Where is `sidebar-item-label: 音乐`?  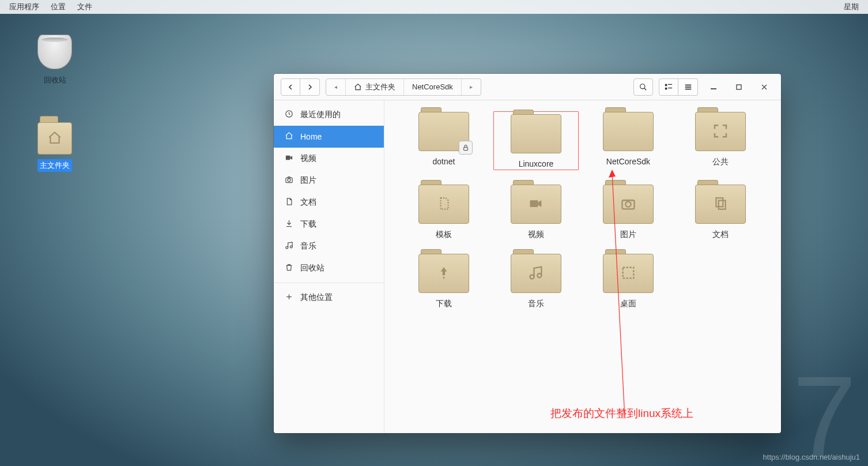
sidebar-item-label: 音乐 is located at coordinates (308, 246).